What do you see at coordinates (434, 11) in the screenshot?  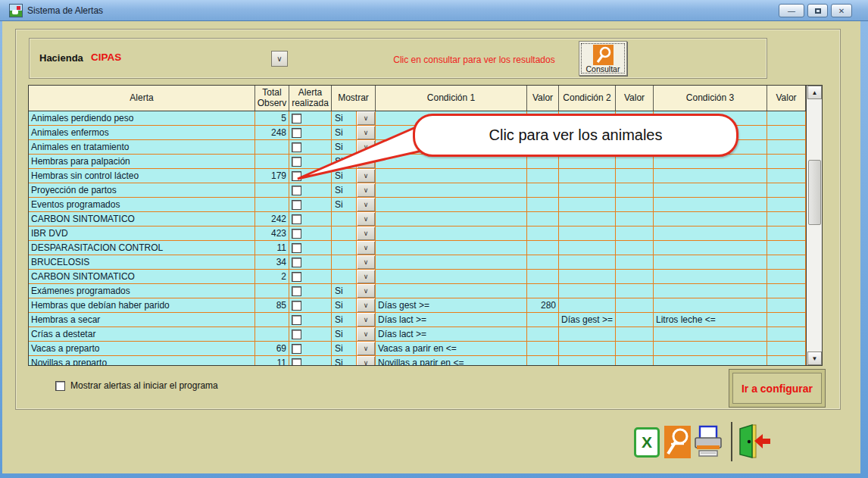 I see `title-bar: Sistema de Alertas` at bounding box center [434, 11].